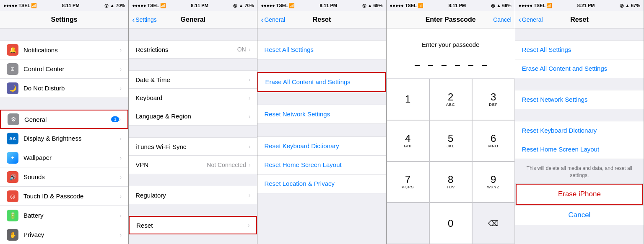 The width and height of the screenshot is (644, 244). I want to click on reset-all-settings-label: Reset All Settings, so click(289, 49).